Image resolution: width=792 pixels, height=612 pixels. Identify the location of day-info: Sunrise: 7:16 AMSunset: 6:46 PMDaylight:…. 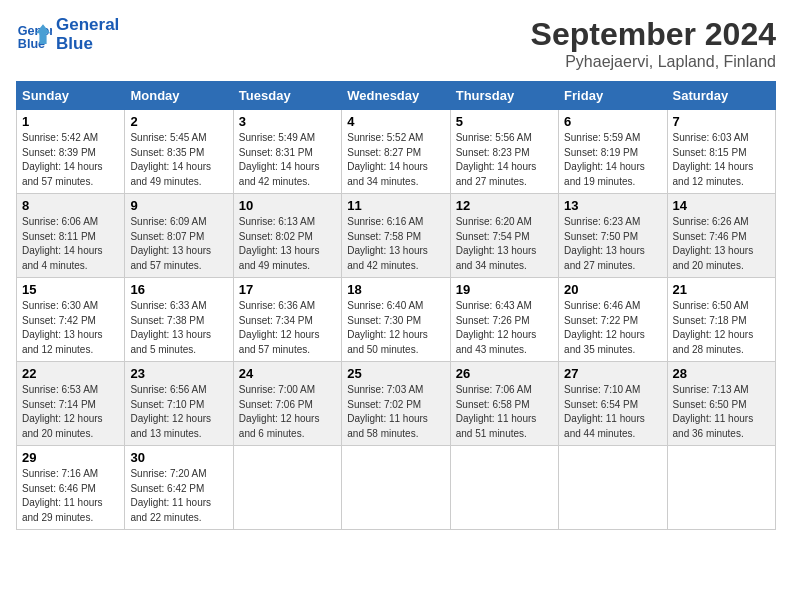
(70, 496).